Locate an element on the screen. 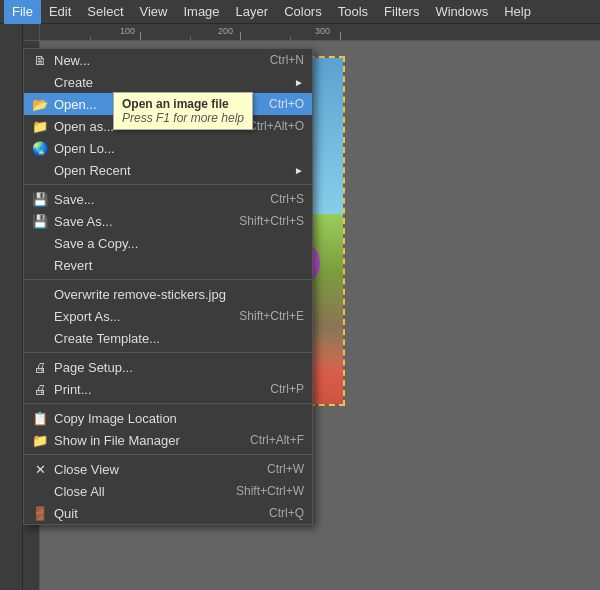  toolbox is located at coordinates (12, 307).